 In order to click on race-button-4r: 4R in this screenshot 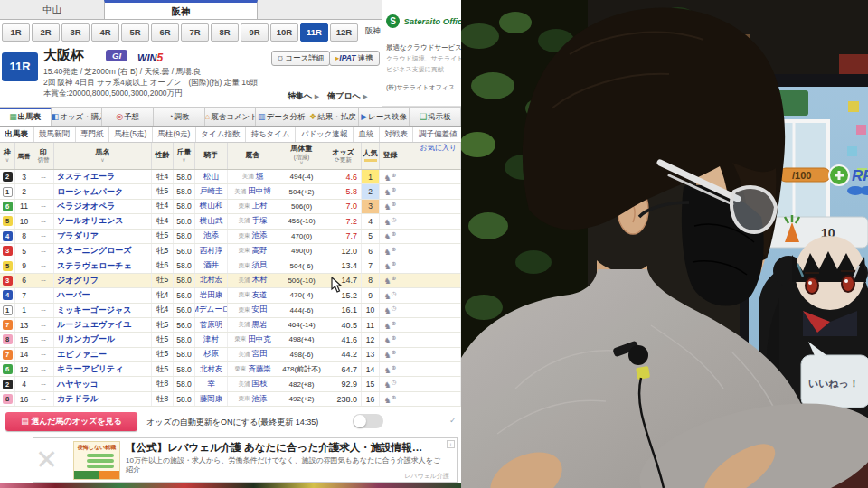, I will do `click(105, 33)`.